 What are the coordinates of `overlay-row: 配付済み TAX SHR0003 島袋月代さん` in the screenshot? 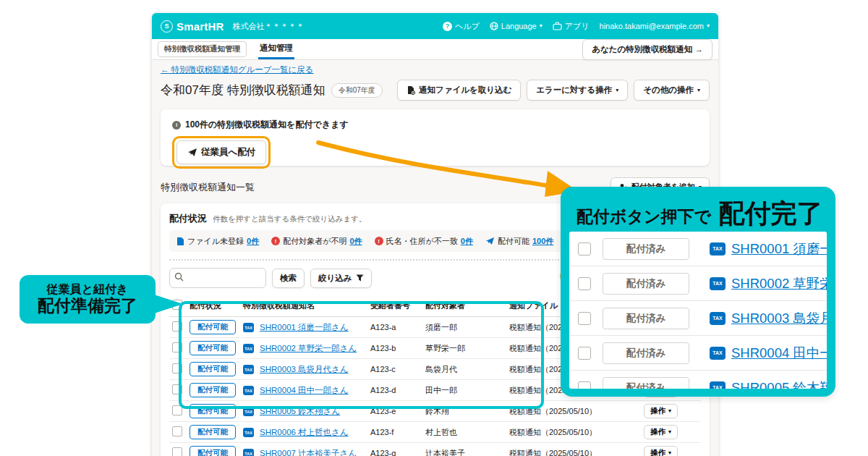 It's located at (698, 318).